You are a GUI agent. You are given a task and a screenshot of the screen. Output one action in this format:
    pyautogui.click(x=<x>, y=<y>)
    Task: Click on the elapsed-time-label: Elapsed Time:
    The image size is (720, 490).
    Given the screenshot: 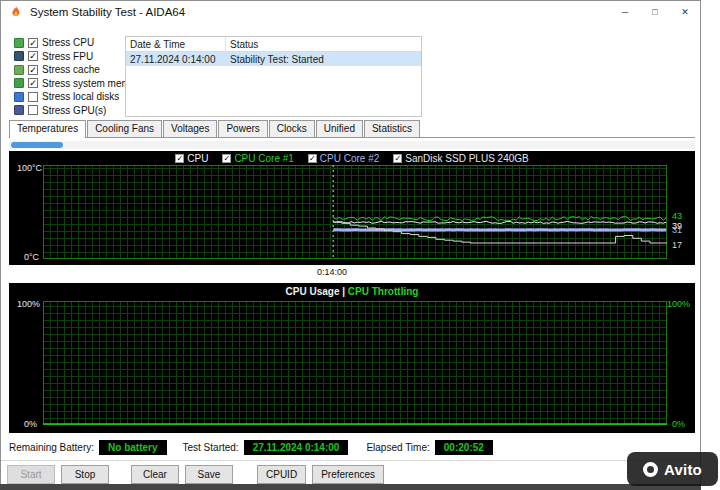 What is the action you would take?
    pyautogui.click(x=398, y=448)
    